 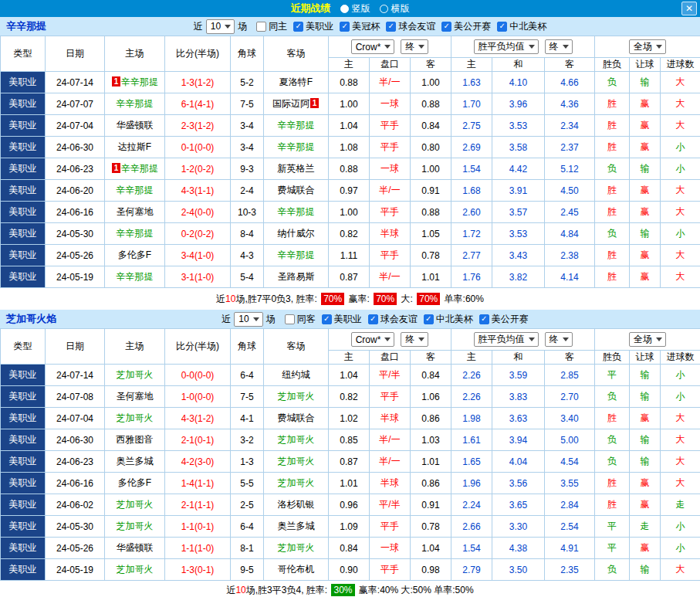 I want to click on corners-cell: 6-4, so click(x=247, y=375).